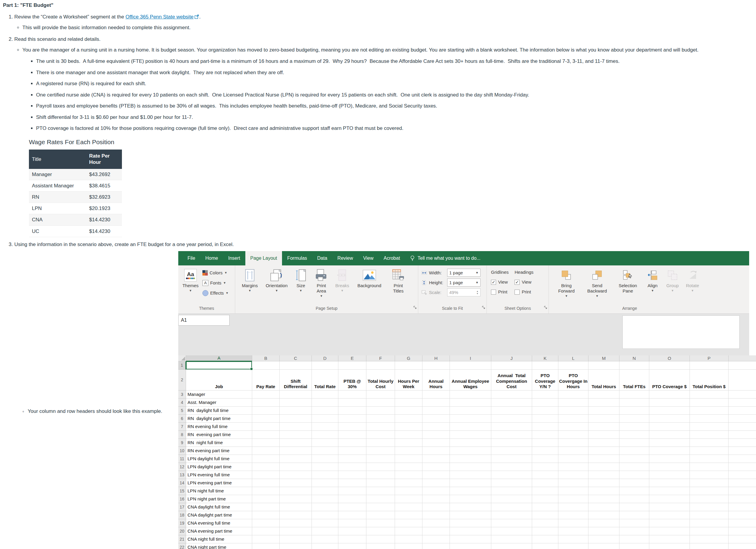 This screenshot has width=756, height=549. I want to click on cell-O22, so click(669, 546).